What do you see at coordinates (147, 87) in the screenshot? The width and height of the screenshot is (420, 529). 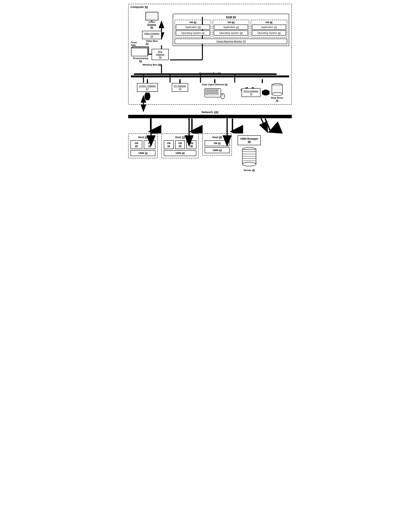 I see `comm-adapter-box: Comm. Adapter 67` at bounding box center [147, 87].